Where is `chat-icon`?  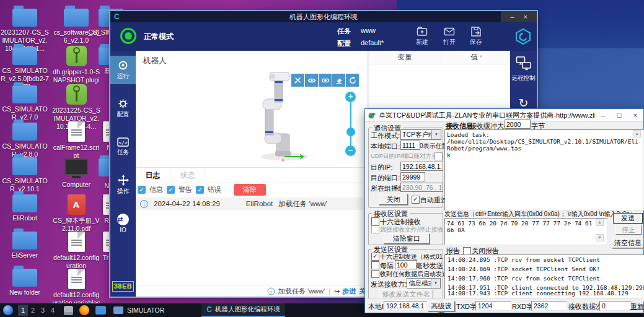 chat-icon is located at coordinates (100, 310).